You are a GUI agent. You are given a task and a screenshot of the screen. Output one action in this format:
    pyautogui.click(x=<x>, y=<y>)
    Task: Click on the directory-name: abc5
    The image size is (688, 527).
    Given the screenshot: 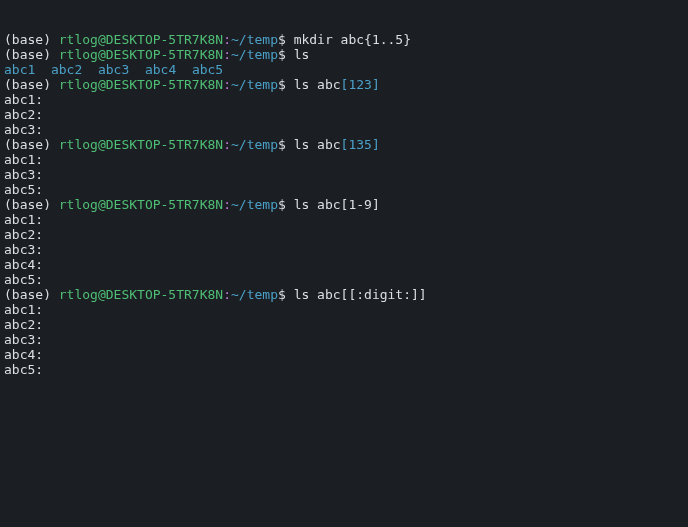 What is the action you would take?
    pyautogui.click(x=208, y=70)
    